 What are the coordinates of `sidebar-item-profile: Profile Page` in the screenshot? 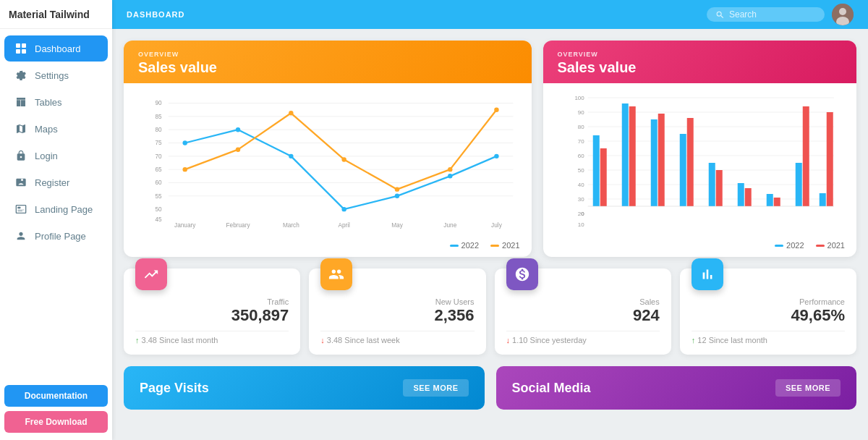 It's located at (56, 236).